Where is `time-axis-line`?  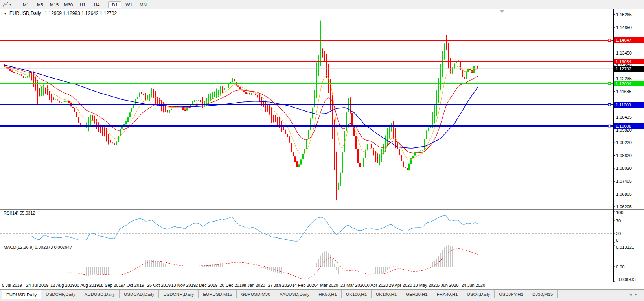 time-axis-line is located at coordinates (322, 282).